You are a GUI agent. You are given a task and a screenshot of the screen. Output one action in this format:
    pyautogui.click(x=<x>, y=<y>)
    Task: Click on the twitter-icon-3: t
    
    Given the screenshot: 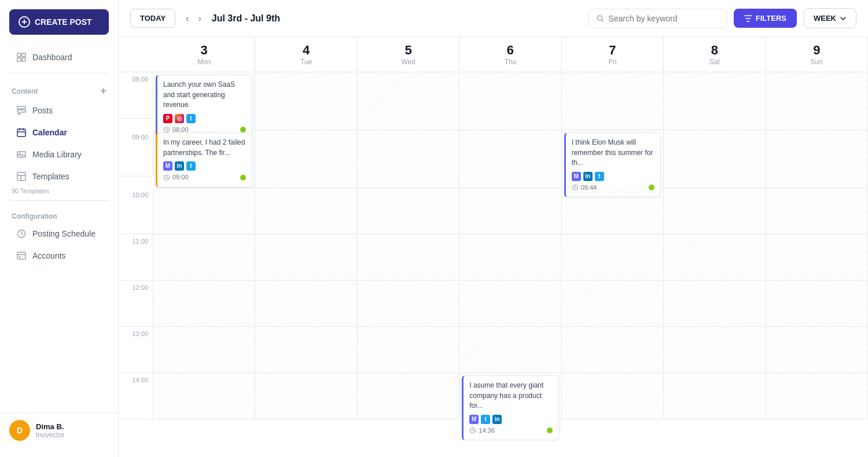 What is the action you would take?
    pyautogui.click(x=599, y=176)
    